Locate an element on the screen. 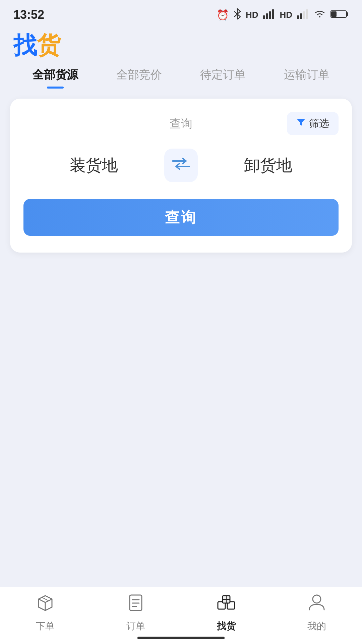  query-button: 查询 is located at coordinates (181, 217).